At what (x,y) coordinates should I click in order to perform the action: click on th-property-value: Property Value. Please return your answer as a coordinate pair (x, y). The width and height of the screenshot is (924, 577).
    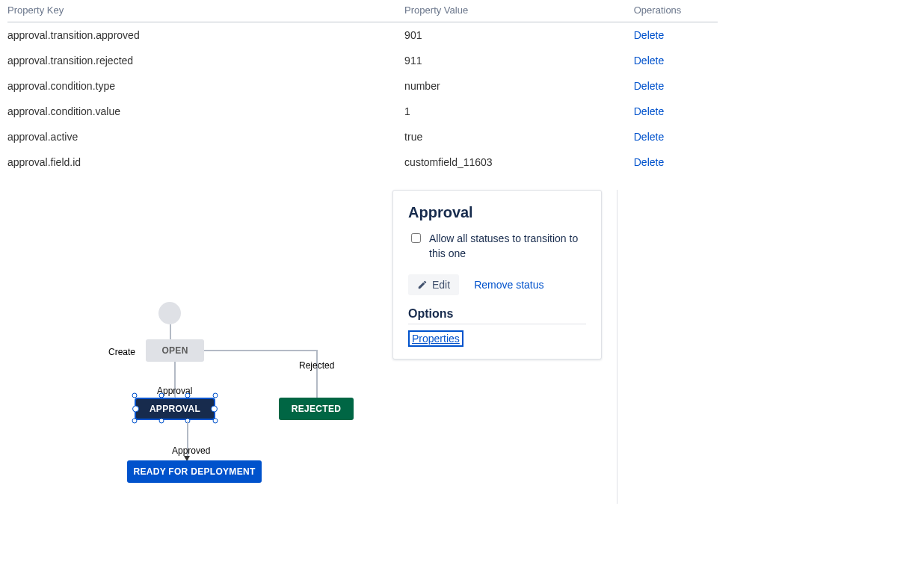
    Looking at the image, I should click on (519, 11).